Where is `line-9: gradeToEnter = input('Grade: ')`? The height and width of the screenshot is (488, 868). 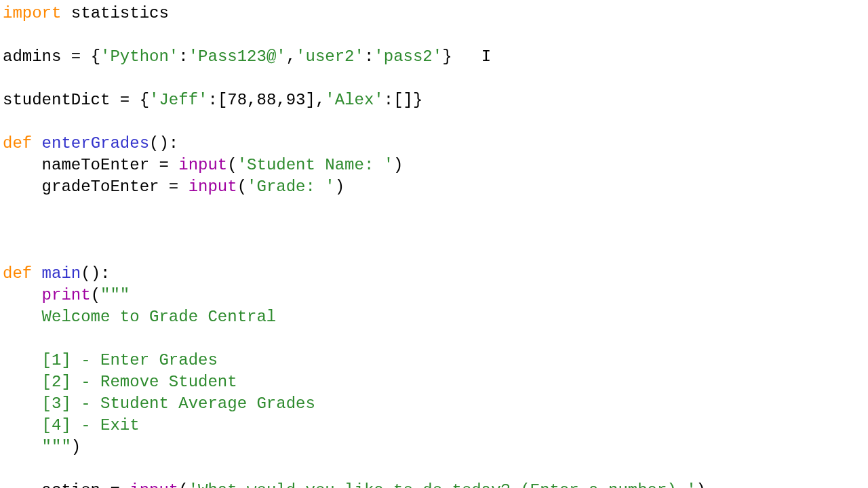 line-9: gradeToEnter = input('Grade: ') is located at coordinates (174, 187).